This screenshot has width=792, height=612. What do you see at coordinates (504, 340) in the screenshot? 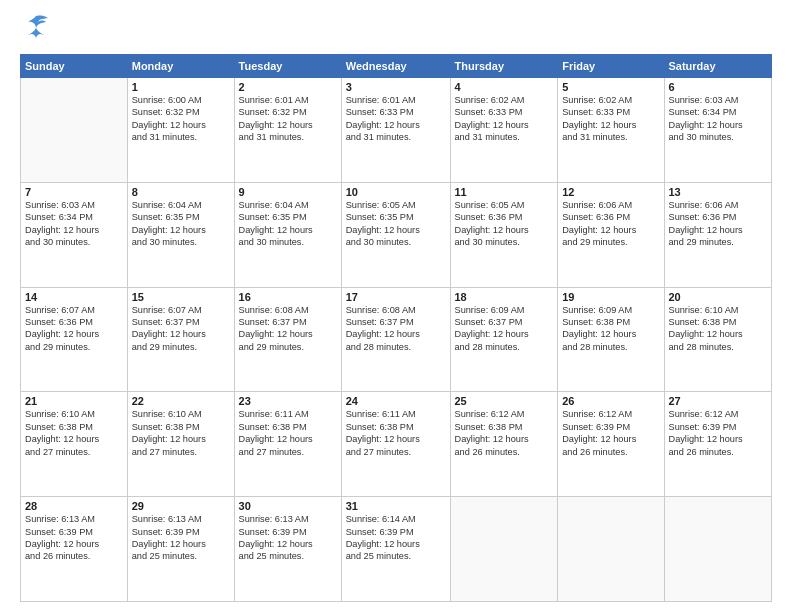
I see `calendar-cell: 18Sunrise: 6:09 AMSunset: 6:37 PMDayligh…` at bounding box center [504, 340].